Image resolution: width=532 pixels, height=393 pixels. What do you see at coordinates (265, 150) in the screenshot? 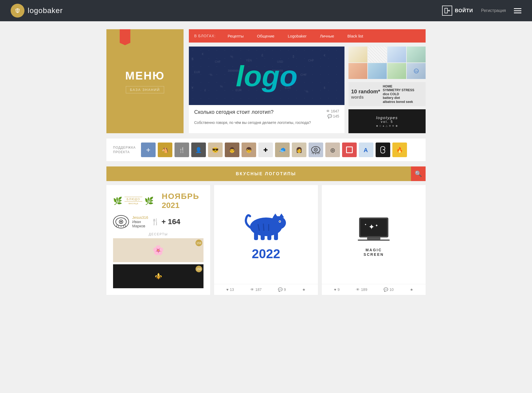
I see `avatar-cross: ✚` at bounding box center [265, 150].